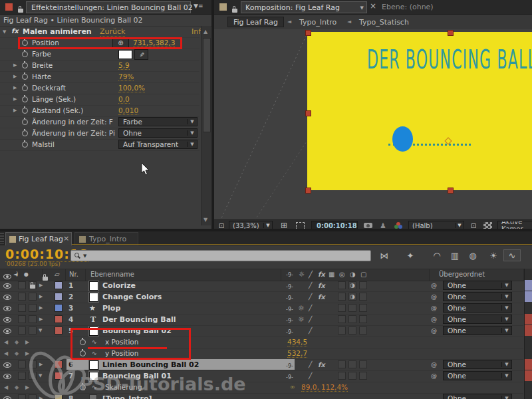 The width and height of the screenshot is (532, 399). What do you see at coordinates (6, 387) in the screenshot?
I see `keyframe-prev-icon: ◀` at bounding box center [6, 387].